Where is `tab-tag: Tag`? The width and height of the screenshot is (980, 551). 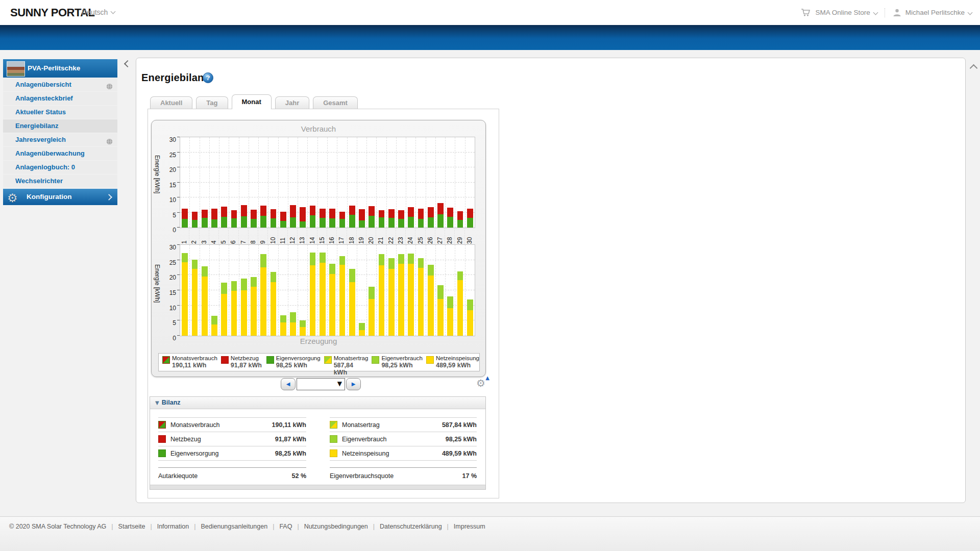
tab-tag: Tag is located at coordinates (212, 103).